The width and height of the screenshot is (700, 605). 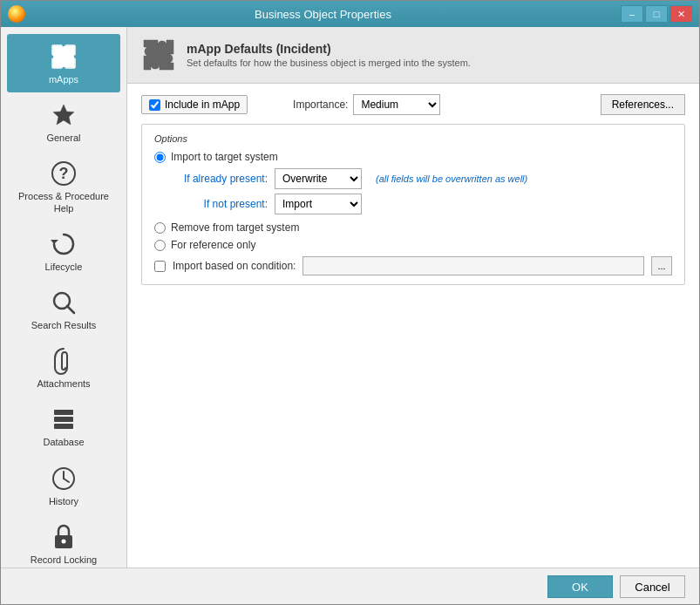 I want to click on sidebar-item-lifecycle: Lifecycle, so click(x=64, y=251).